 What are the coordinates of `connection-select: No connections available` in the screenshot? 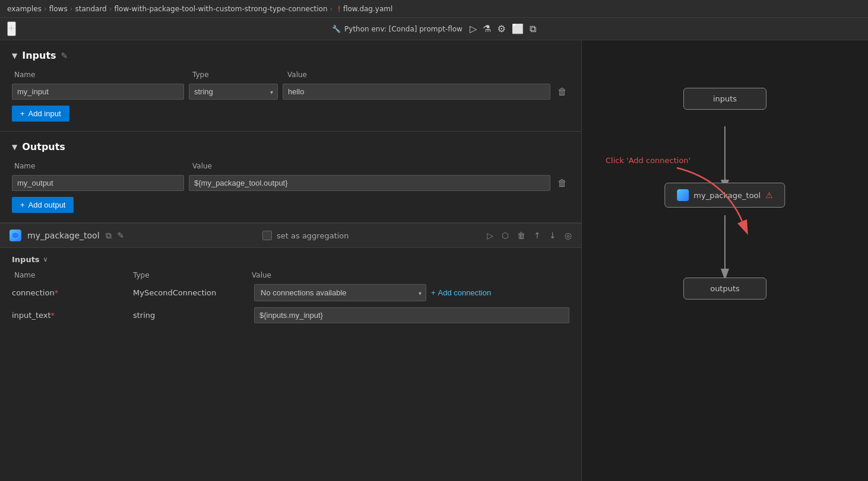 It's located at (340, 293).